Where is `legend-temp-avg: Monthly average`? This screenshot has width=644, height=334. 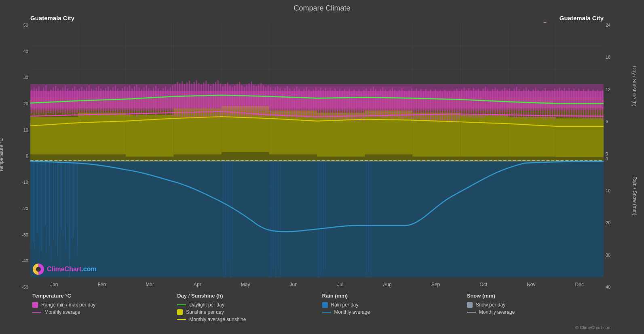 legend-temp-avg: Monthly average is located at coordinates (105, 312).